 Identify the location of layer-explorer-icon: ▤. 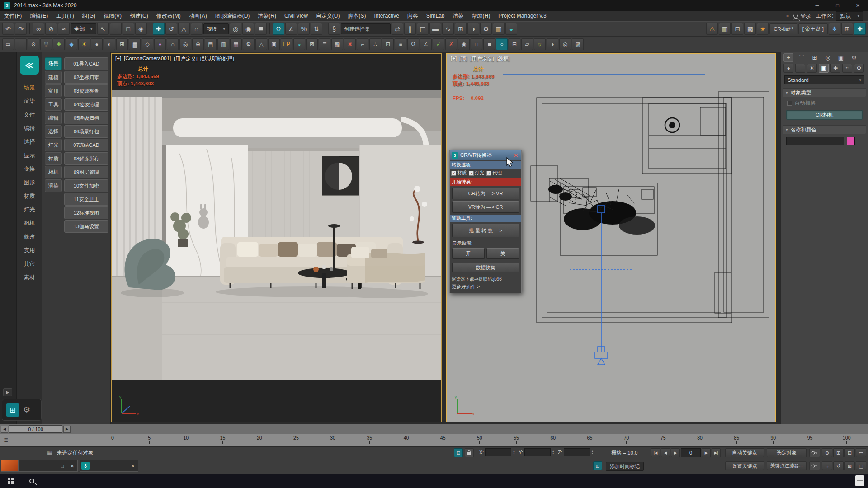
(423, 29).